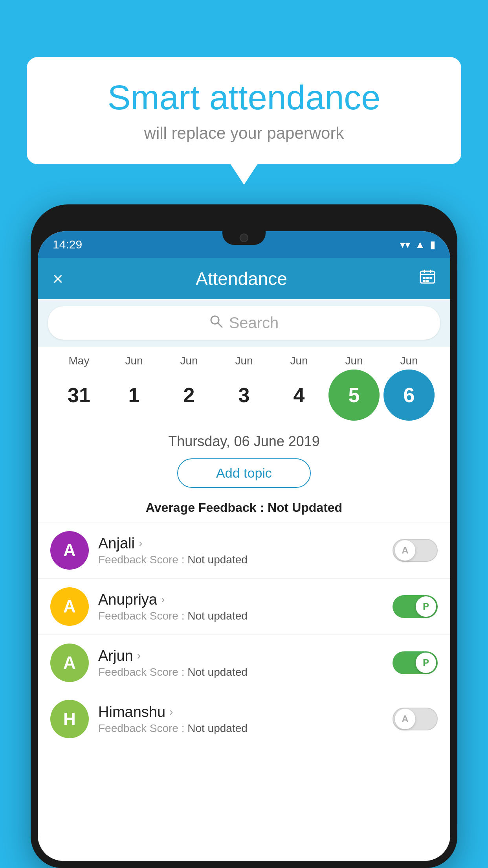 This screenshot has width=488, height=868. I want to click on selected-date: Thursday, 06 June 2019, so click(244, 440).